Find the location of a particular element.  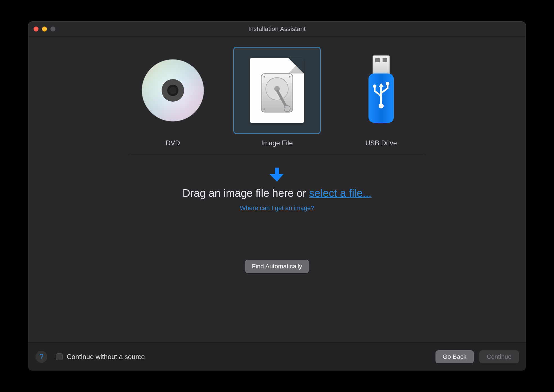

find-automatically-button: Find Automatically is located at coordinates (277, 266).